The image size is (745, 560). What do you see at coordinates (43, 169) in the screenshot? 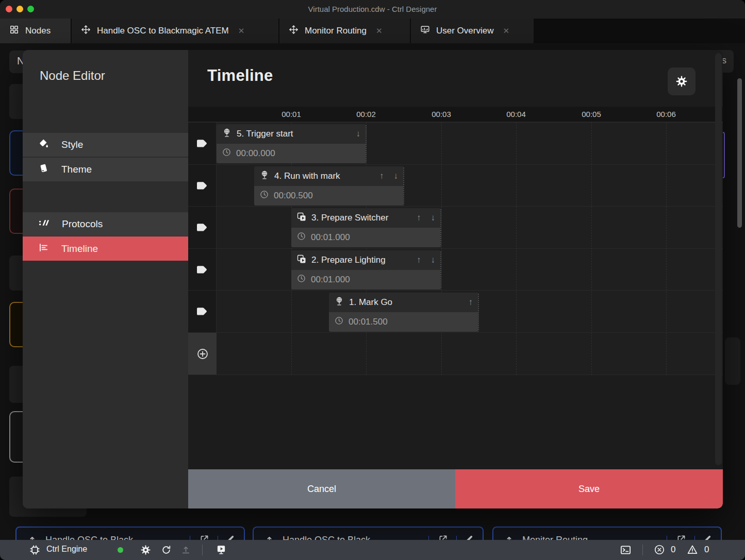
I see `theme-icon` at bounding box center [43, 169].